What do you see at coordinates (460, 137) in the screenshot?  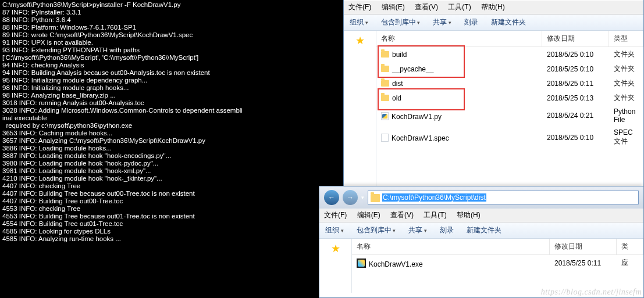 I see `file-name: KochDrawV1.spec` at bounding box center [460, 137].